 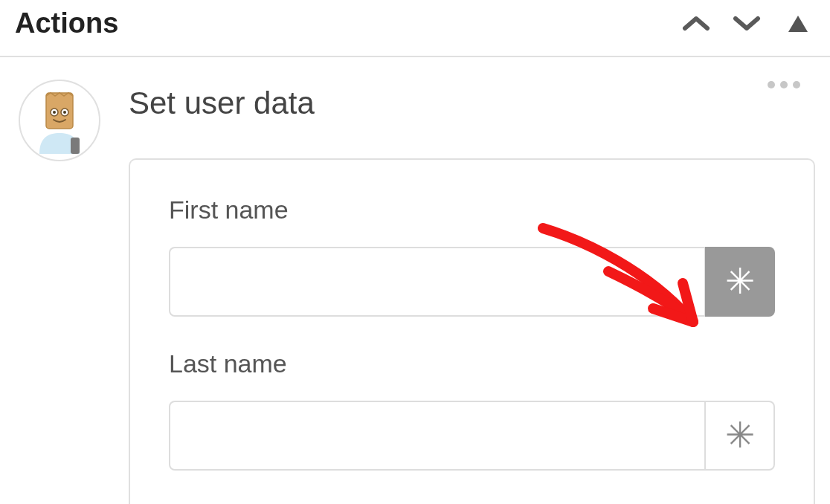 I want to click on first-name-input, so click(x=437, y=282).